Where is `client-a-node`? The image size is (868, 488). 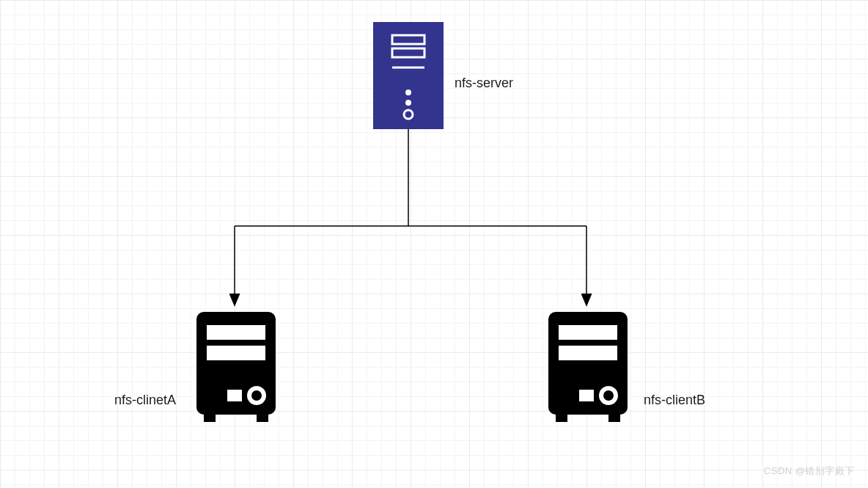 client-a-node is located at coordinates (236, 367).